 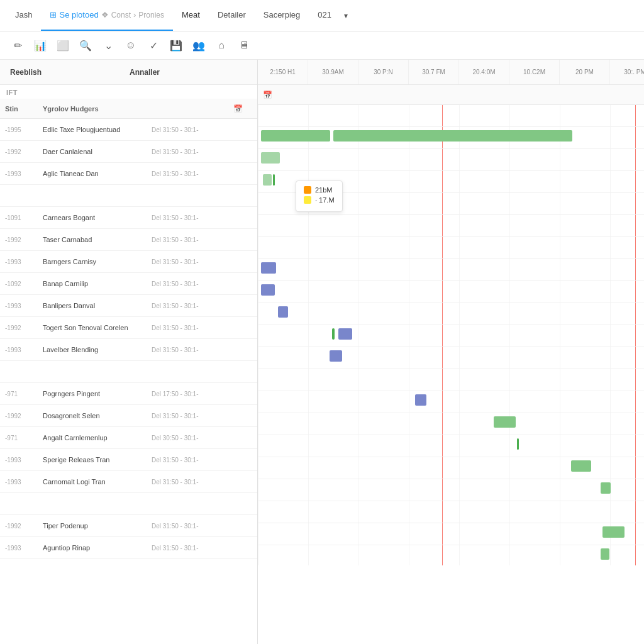 I want to click on tab-sacerpieg: Sacerpieg, so click(x=282, y=15).